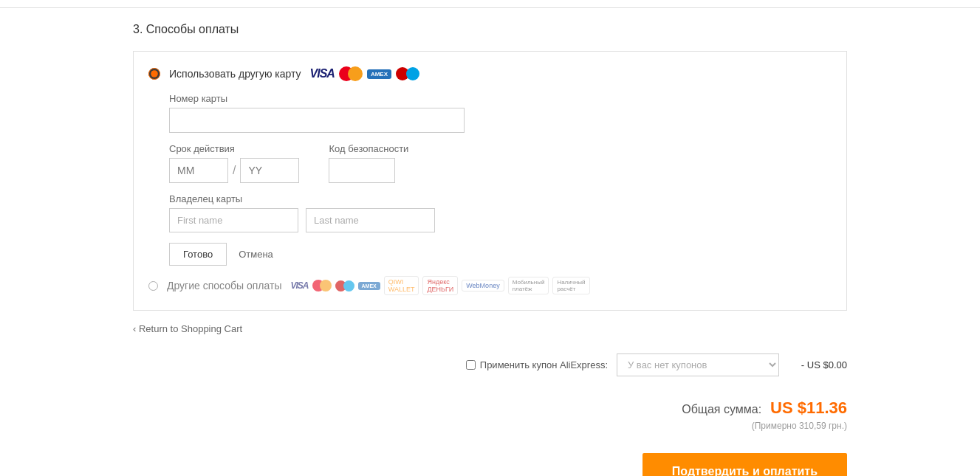  I want to click on expiry-group: Срок действия /, so click(234, 163).